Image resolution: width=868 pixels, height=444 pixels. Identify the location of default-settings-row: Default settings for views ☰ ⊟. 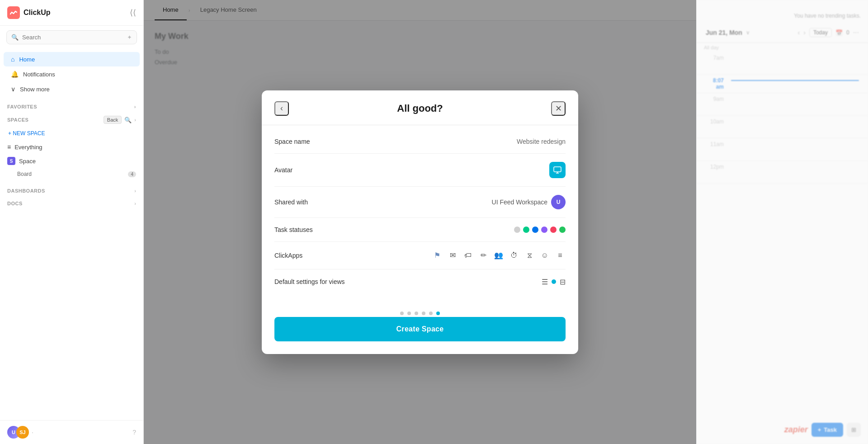
(420, 282).